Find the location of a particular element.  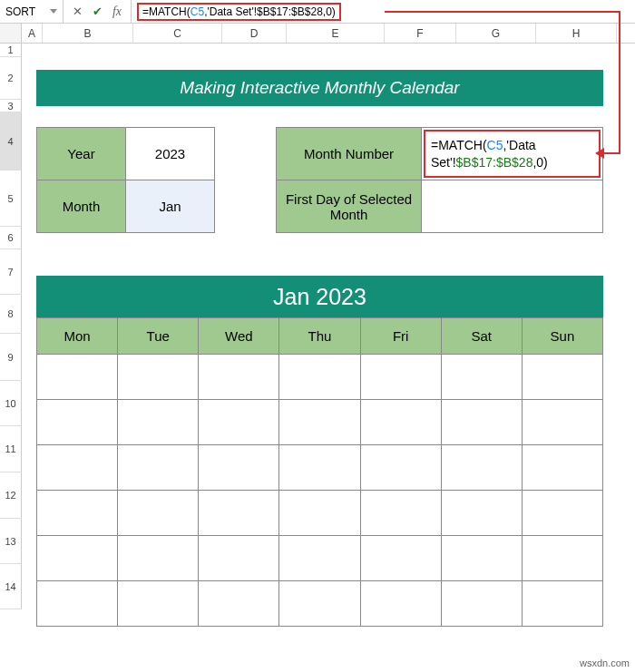

formula-display: =MATCH(C5,'Data Set'!$B$17:$B$28,0) is located at coordinates (512, 154).